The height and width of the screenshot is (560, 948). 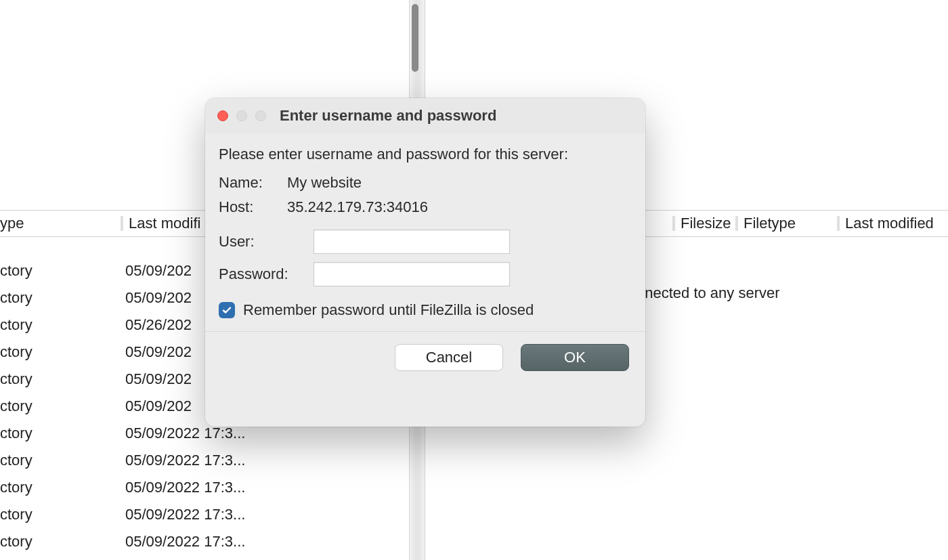 I want to click on remember-label: Remember password until FileZilla is clo…, so click(x=389, y=310).